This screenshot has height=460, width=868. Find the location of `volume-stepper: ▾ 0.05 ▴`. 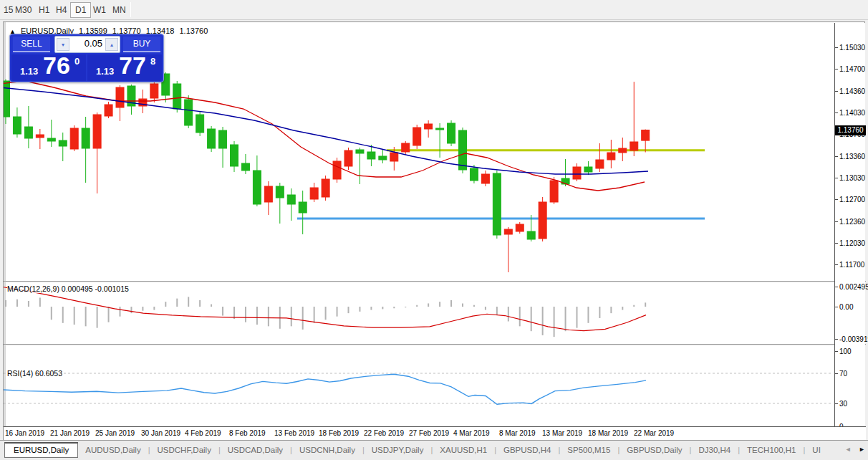

volume-stepper: ▾ 0.05 ▴ is located at coordinates (87, 44).